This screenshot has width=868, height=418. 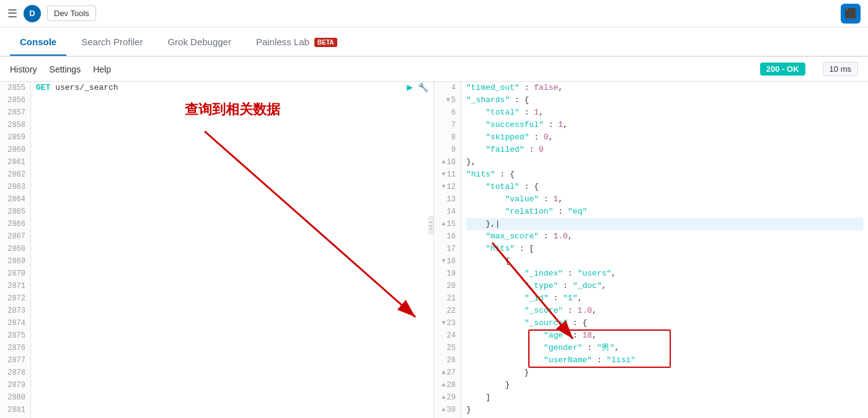 What do you see at coordinates (15, 224) in the screenshot?
I see `line-number: 2866` at bounding box center [15, 224].